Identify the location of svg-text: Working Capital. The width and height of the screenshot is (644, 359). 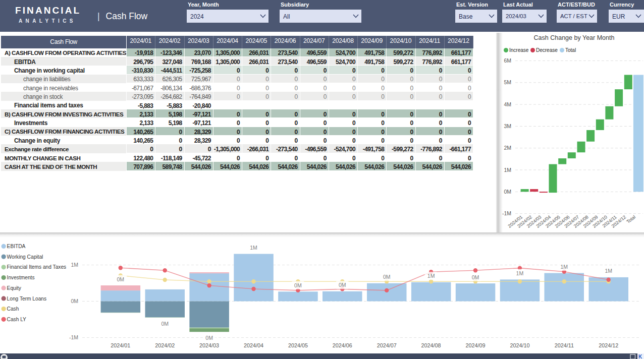
(25, 257).